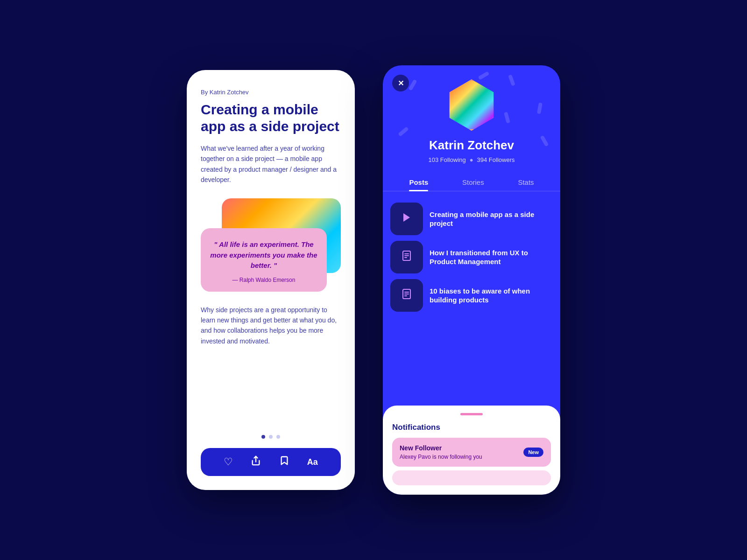 The width and height of the screenshot is (747, 560). Describe the element at coordinates (526, 185) in the screenshot. I see `tab-stats: Stats` at that location.